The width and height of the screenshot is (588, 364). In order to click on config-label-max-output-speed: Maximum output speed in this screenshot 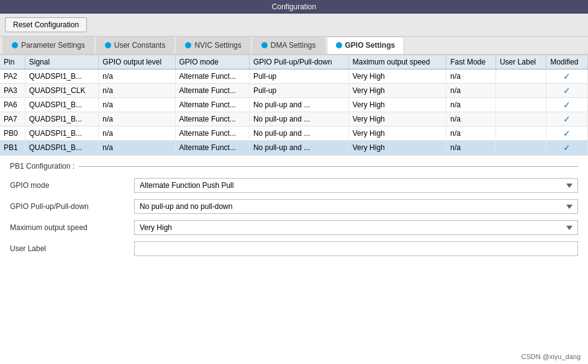, I will do `click(72, 228)`.